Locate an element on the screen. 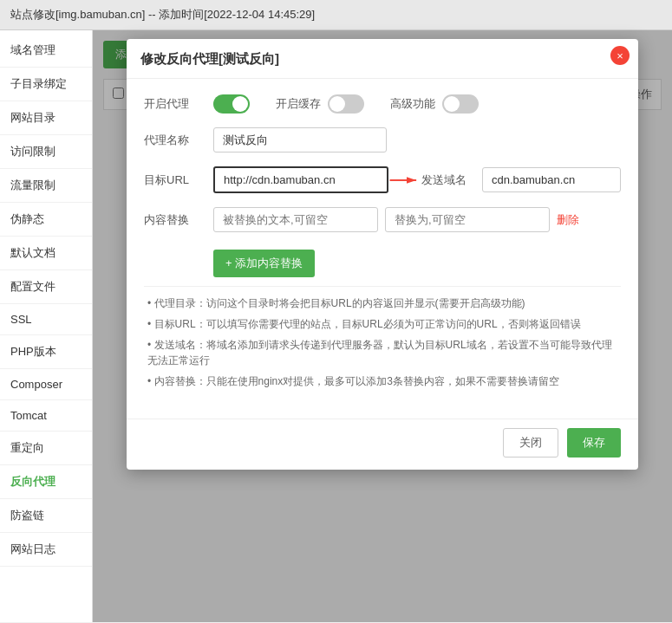  sidebar-item-subdir: 子目录绑定 is located at coordinates (46, 85).